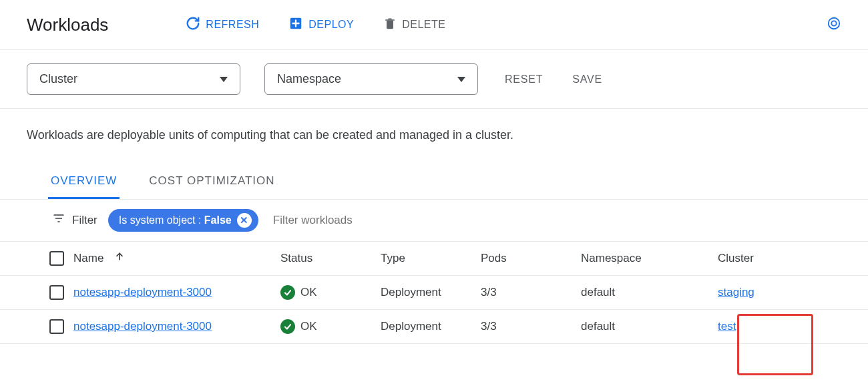 Image resolution: width=868 pixels, height=390 pixels. What do you see at coordinates (57, 258) in the screenshot?
I see `select-all-checkbox` at bounding box center [57, 258].